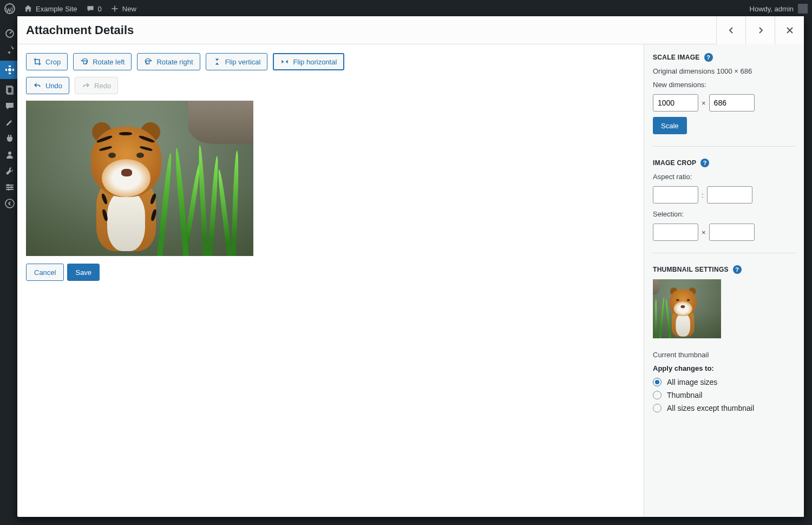  What do you see at coordinates (51, 9) in the screenshot?
I see `site-name-link: Example Site` at bounding box center [51, 9].